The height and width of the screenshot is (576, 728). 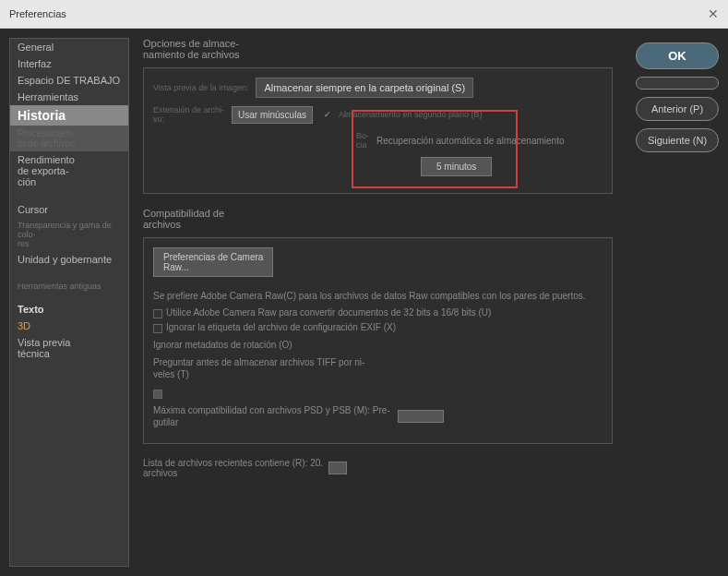 I want to click on bocia-label: Bo- cia, so click(x=363, y=140).